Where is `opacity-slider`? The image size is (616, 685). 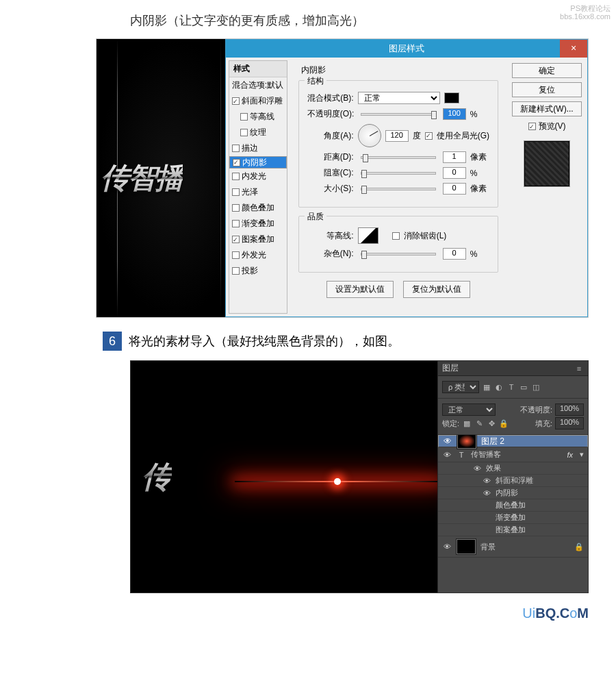 opacity-slider is located at coordinates (398, 114).